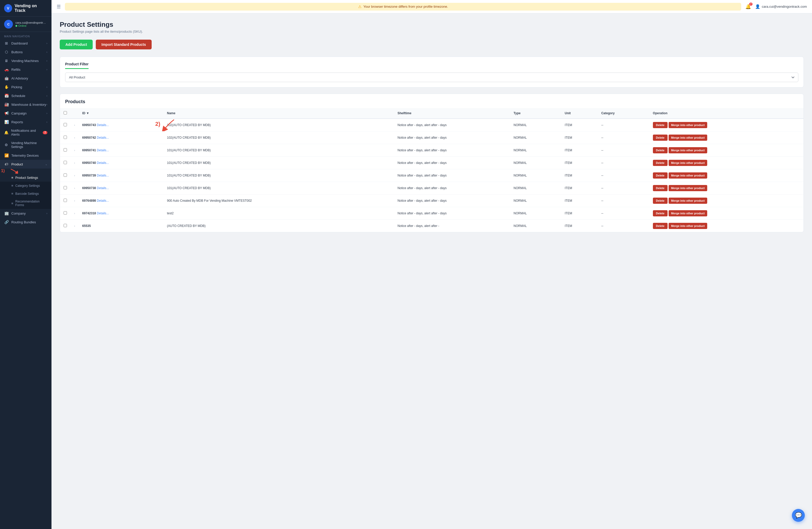 The width and height of the screenshot is (812, 529). What do you see at coordinates (26, 178) in the screenshot?
I see `submenu-item-product-settings: ≡ Product Settings` at bounding box center [26, 178].